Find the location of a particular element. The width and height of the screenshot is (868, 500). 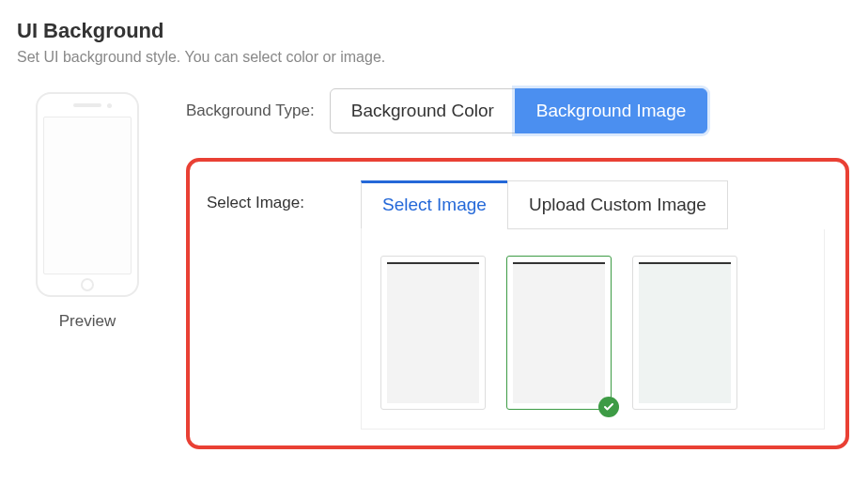

preview-panel: Preview is located at coordinates (87, 210).